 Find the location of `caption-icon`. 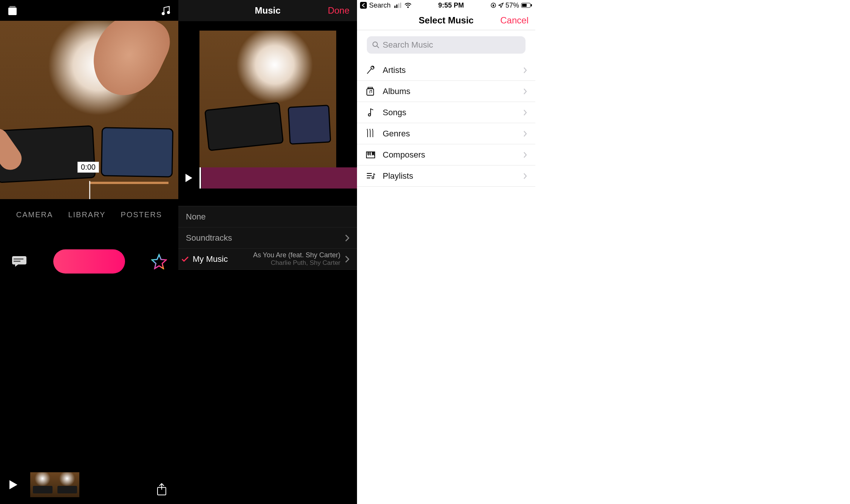

caption-icon is located at coordinates (19, 261).